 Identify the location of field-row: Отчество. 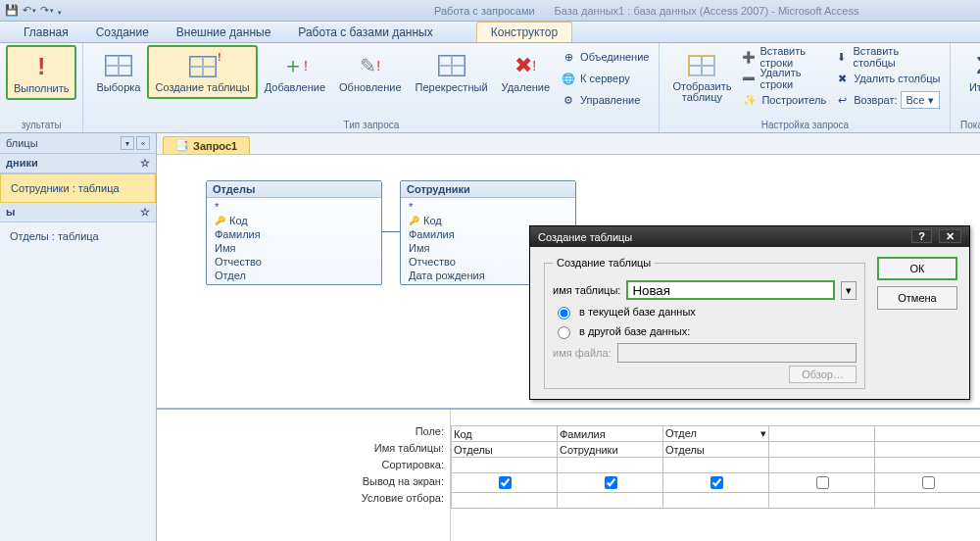
(294, 262).